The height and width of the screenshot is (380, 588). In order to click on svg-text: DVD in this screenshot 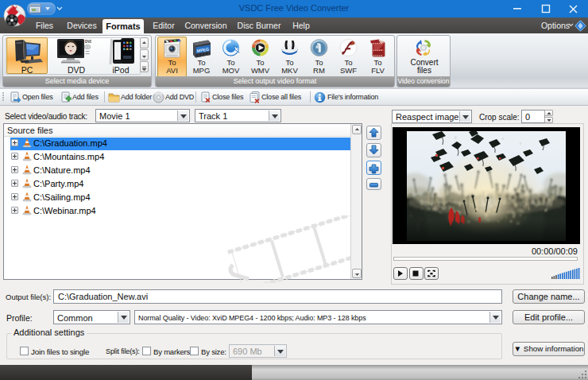, I will do `click(88, 41)`.